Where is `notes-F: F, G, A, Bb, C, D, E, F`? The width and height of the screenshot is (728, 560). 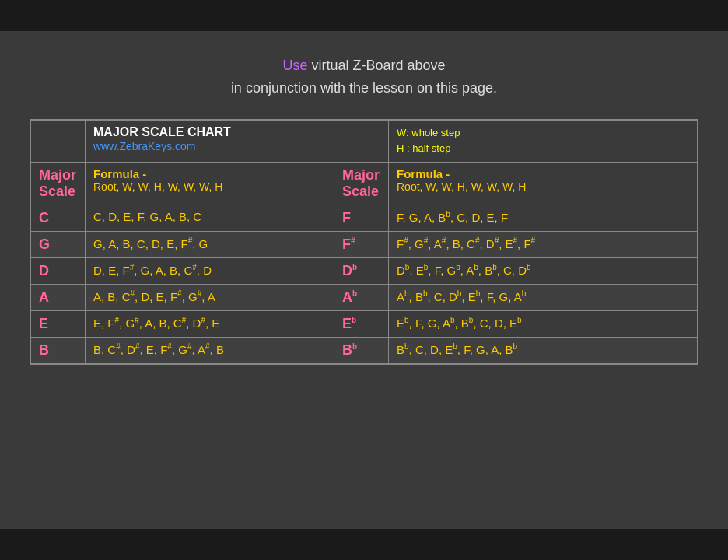 notes-F: F, G, A, Bb, C, D, E, F is located at coordinates (543, 219).